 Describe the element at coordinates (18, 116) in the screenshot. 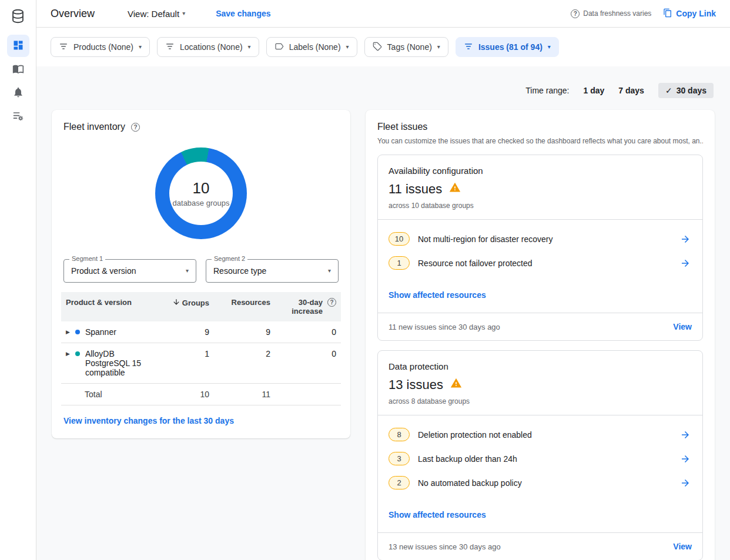

I see `sidebar-item-settings-list` at that location.